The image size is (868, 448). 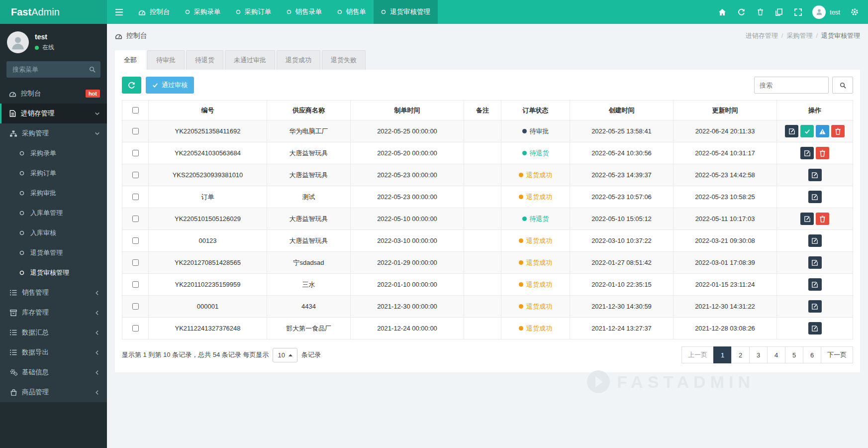 I want to click on brand-logo: FastAdmin, so click(x=54, y=12).